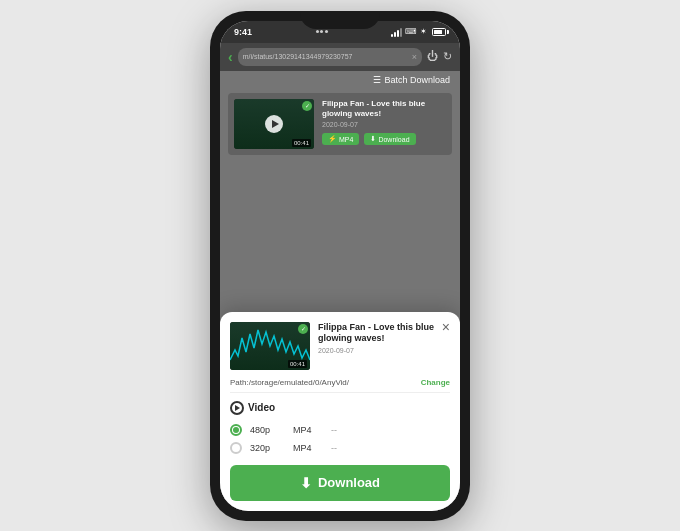  Describe the element at coordinates (384, 334) in the screenshot. I see `sheet-video-title: Filippa Fan - Love this blue glowing wav…` at that location.